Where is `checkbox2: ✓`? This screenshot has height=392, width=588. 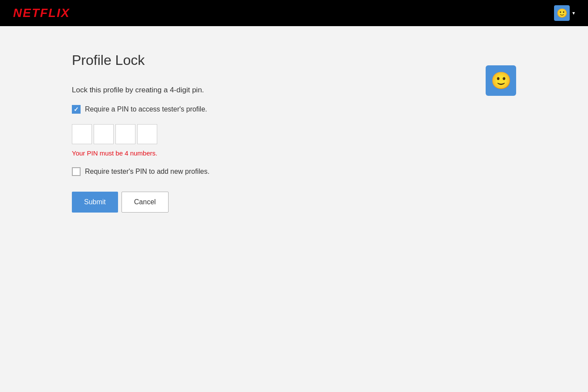
checkbox2: ✓ is located at coordinates (76, 172).